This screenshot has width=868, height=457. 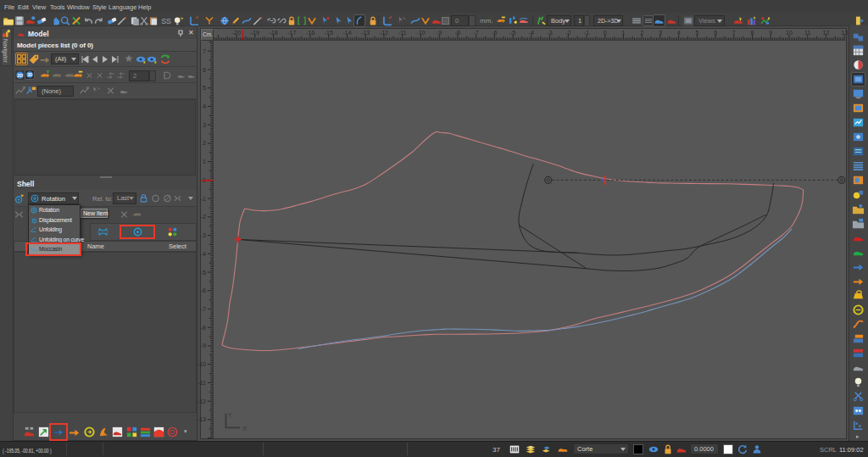 What do you see at coordinates (255, 32) in the screenshot?
I see `svg-text: -19` at bounding box center [255, 32].